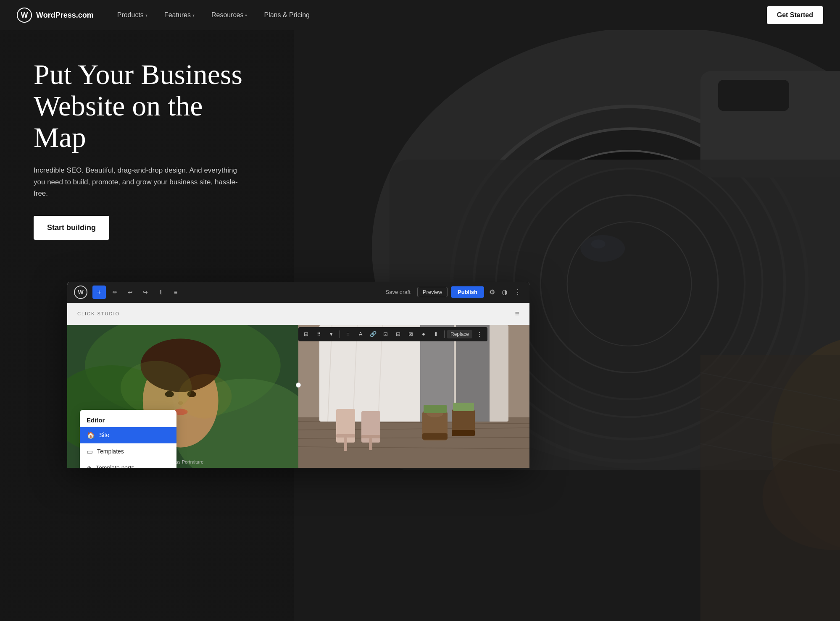 Image resolution: width=840 pixels, height=621 pixels. What do you see at coordinates (432, 292) in the screenshot?
I see `preview-button: Preview` at bounding box center [432, 292].